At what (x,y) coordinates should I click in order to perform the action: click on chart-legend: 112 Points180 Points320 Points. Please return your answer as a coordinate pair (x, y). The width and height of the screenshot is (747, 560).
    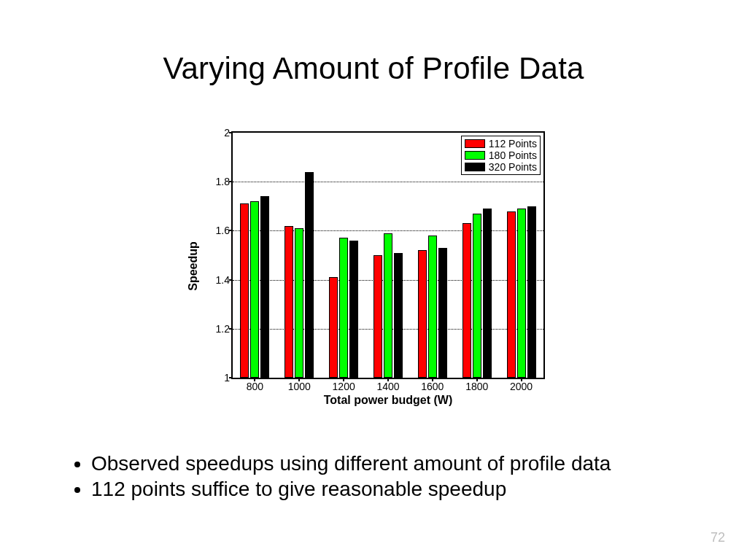
    Looking at the image, I should click on (500, 155).